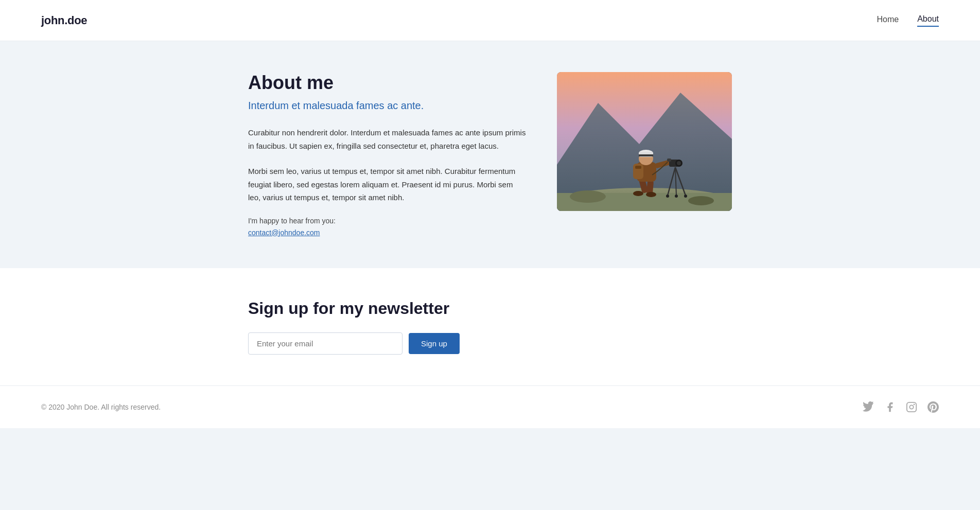 The width and height of the screenshot is (980, 510). Describe the element at coordinates (908, 21) in the screenshot. I see `main-nav: Home About` at that location.